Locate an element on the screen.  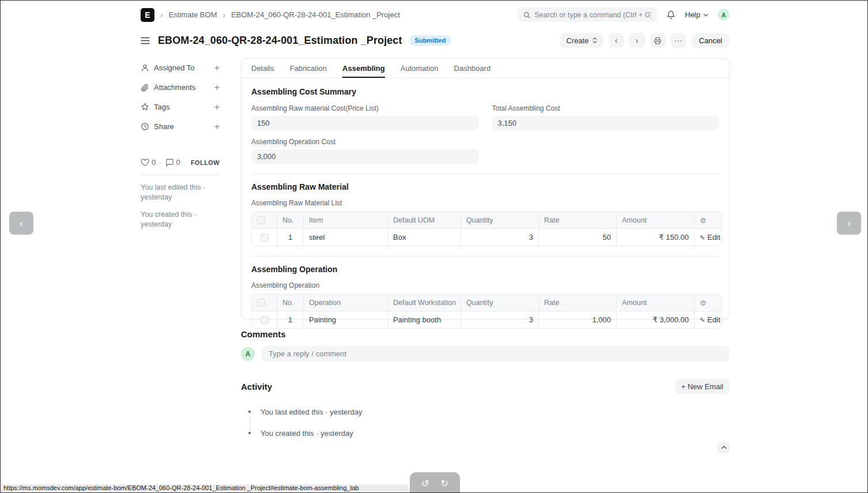
row-number-cell: 1 is located at coordinates (290, 238).